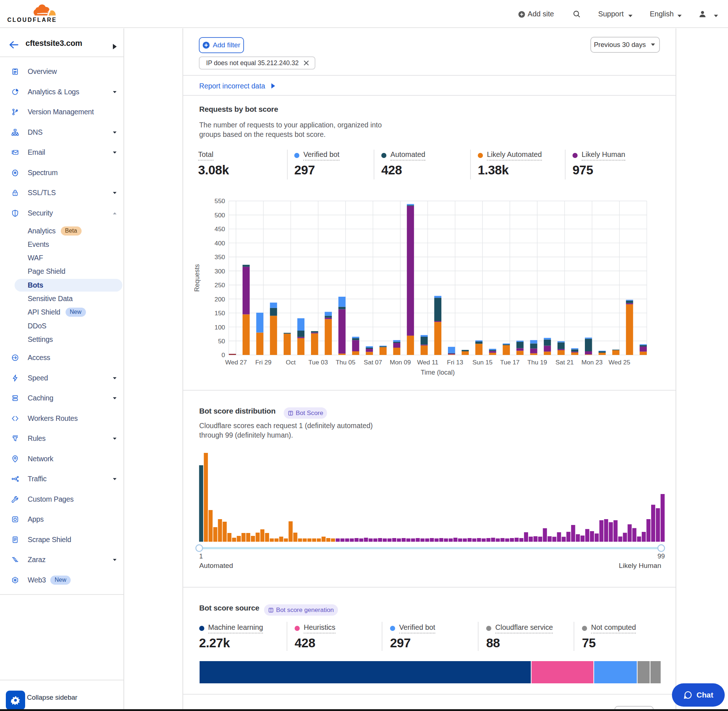 This screenshot has width=728, height=711. I want to click on svg-text: Wed 11, so click(427, 362).